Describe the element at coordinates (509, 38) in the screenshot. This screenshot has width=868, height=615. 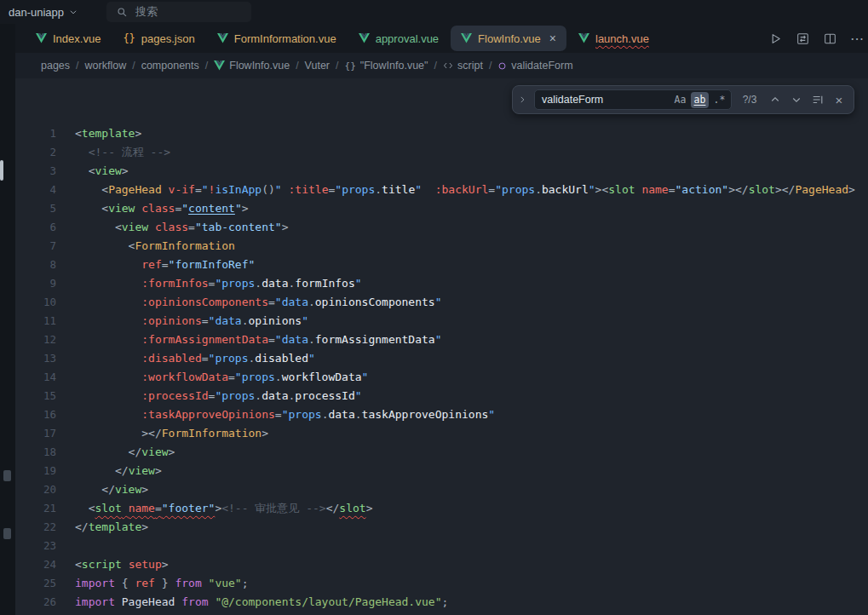
I see `editor-tab: FlowInfo.vue×` at that location.